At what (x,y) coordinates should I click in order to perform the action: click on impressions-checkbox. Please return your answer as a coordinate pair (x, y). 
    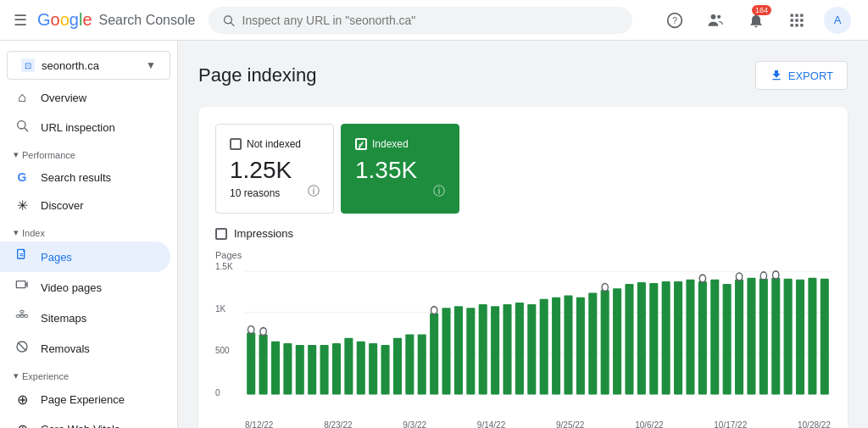
    Looking at the image, I should click on (221, 234).